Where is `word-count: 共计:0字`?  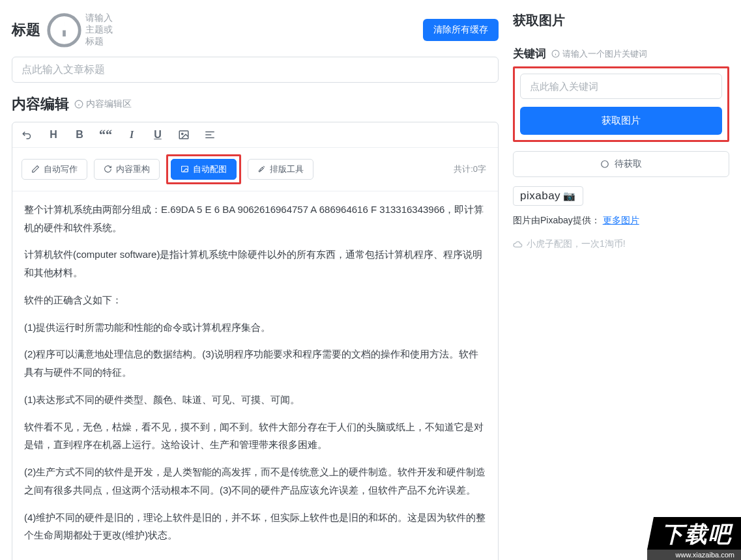
word-count: 共计:0字 is located at coordinates (471, 169).